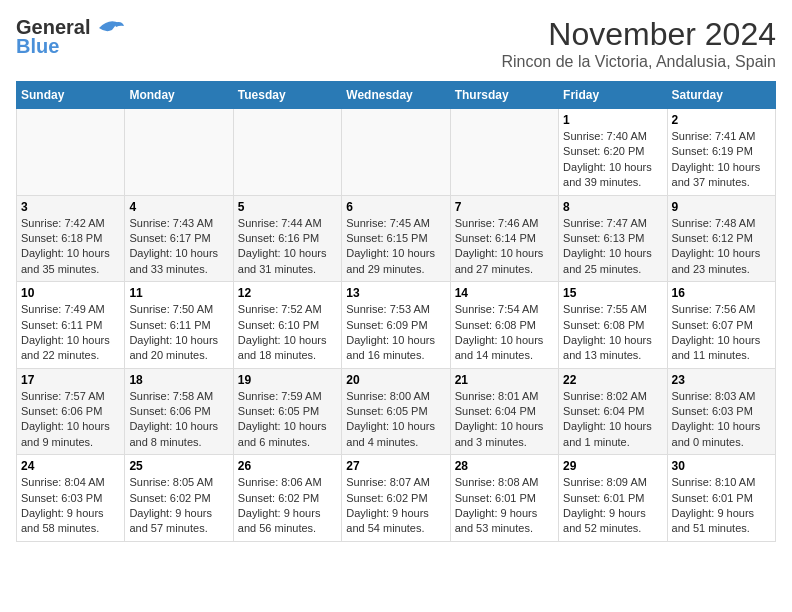 The height and width of the screenshot is (612, 792). Describe the element at coordinates (504, 224) in the screenshot. I see `day-info-line: Sunrise: 7:46 AM` at that location.